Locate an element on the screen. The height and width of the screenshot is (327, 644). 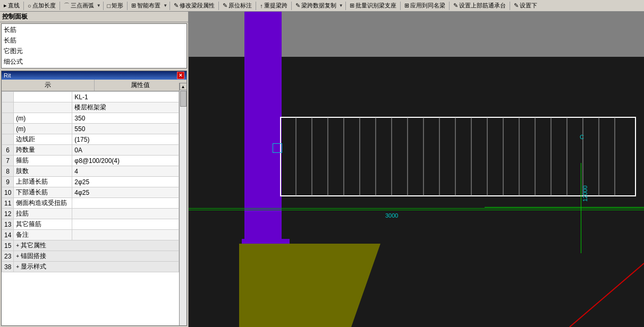
table-row: 9 上部通长筋 2φ25 is located at coordinates (90, 182).